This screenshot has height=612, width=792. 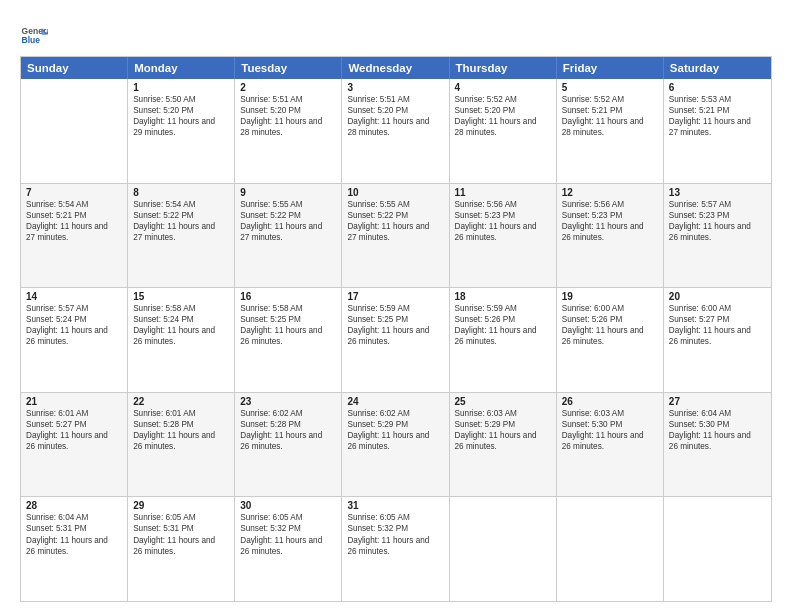 What do you see at coordinates (396, 236) in the screenshot?
I see `calendar-cell-1-3: 10Sunrise: 5:55 AMSunset: 5:22 PMDayligh…` at bounding box center [396, 236].